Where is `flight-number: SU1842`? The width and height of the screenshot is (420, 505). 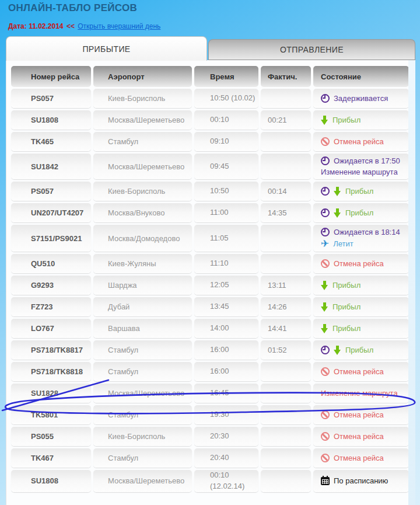 flight-number: SU1842 is located at coordinates (51, 166).